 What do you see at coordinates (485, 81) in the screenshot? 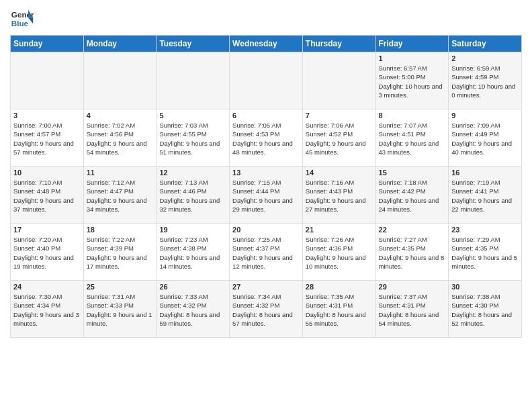
I see `calendar-cell: 2Sunrise: 6:59 AM Sunset: 4:59 PM Daylig…` at bounding box center [485, 81].